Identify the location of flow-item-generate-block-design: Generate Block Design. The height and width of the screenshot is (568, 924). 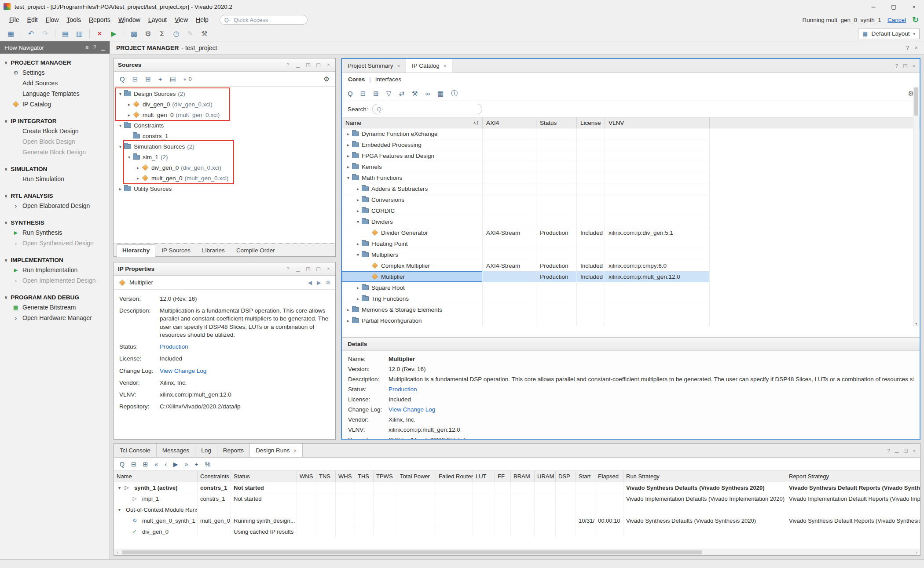
(55, 152).